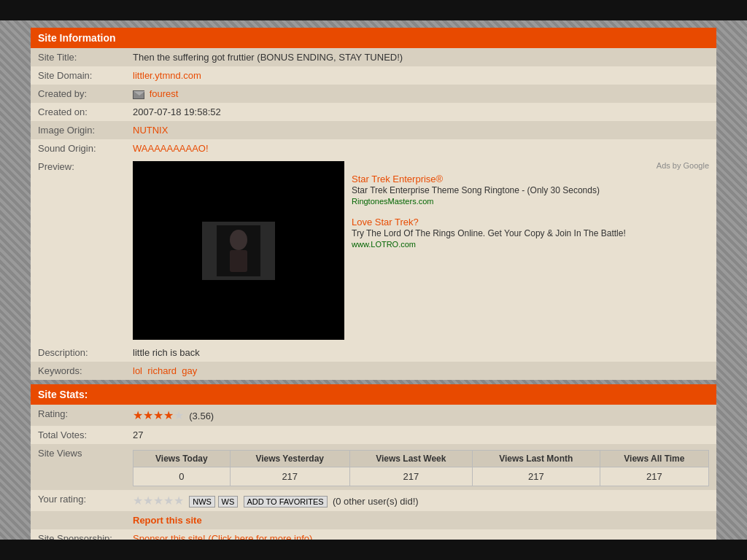 The height and width of the screenshot is (560, 747). What do you see at coordinates (535, 459) in the screenshot?
I see `views-lastmonth-header: Views Last Month` at bounding box center [535, 459].